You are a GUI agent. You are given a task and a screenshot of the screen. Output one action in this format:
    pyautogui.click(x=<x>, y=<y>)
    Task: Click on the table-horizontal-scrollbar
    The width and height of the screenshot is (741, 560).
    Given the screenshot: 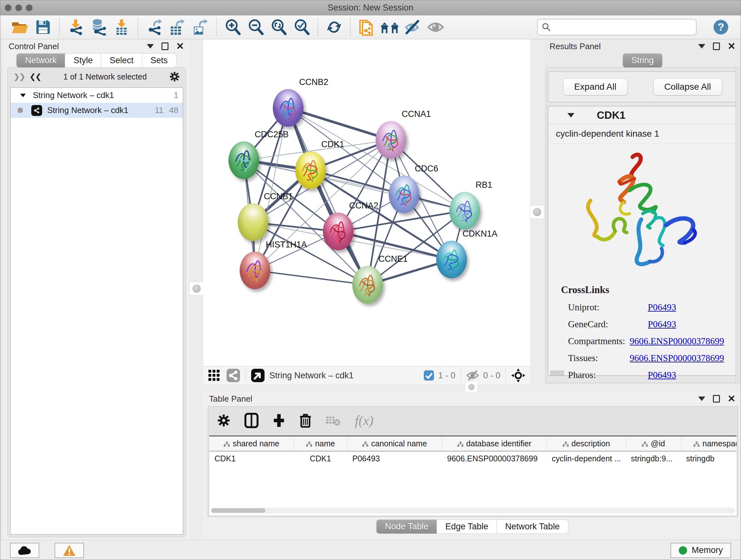 What is the action you would take?
    pyautogui.click(x=473, y=511)
    